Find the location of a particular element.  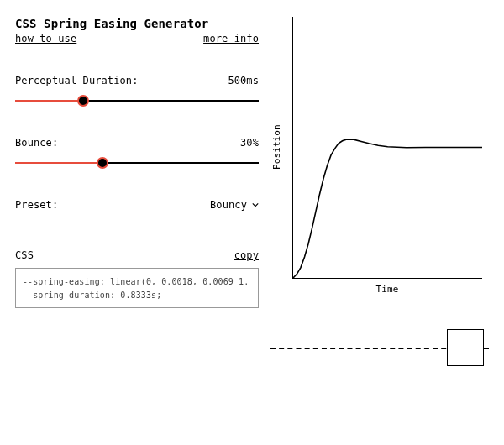

duration-slider is located at coordinates (137, 101).